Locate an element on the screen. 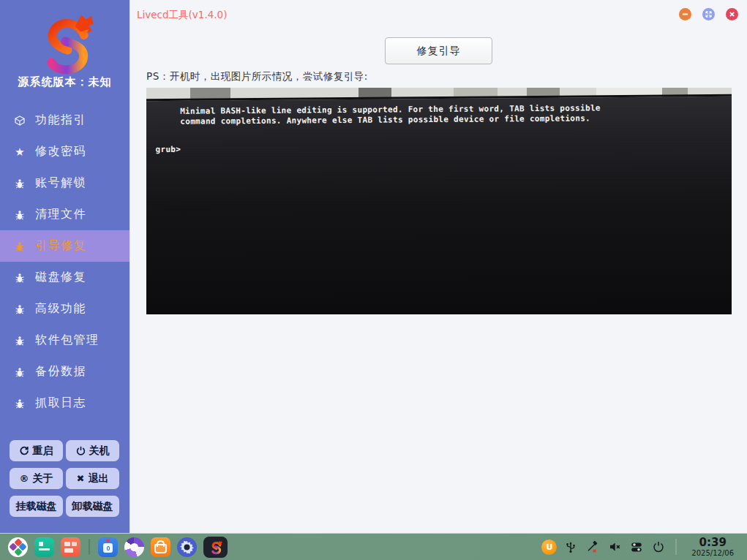 The width and height of the screenshot is (747, 560). repair-boot-button: 修复引导 is located at coordinates (439, 51).